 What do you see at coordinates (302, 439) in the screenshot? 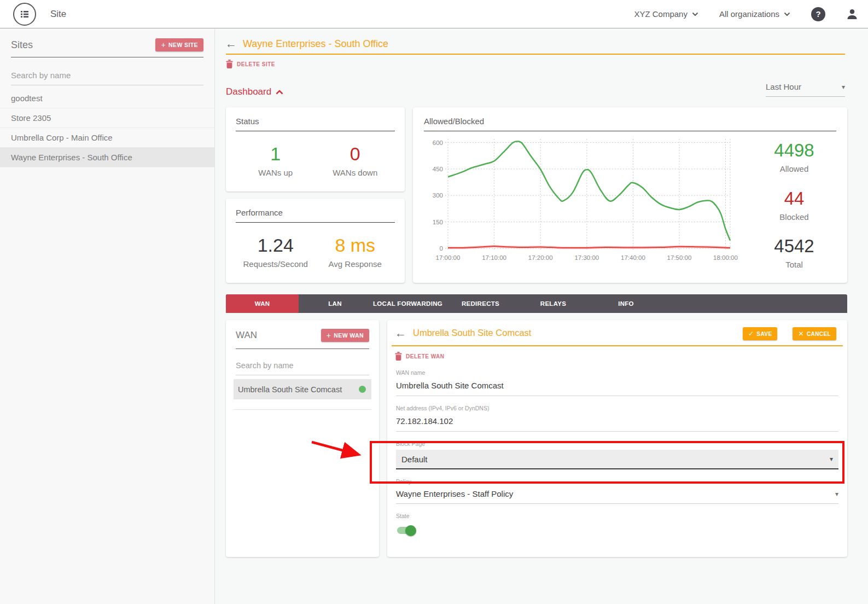
I see `wan-list-card: WAN + NEW WAN Umbrella South Site Comcas…` at bounding box center [302, 439].